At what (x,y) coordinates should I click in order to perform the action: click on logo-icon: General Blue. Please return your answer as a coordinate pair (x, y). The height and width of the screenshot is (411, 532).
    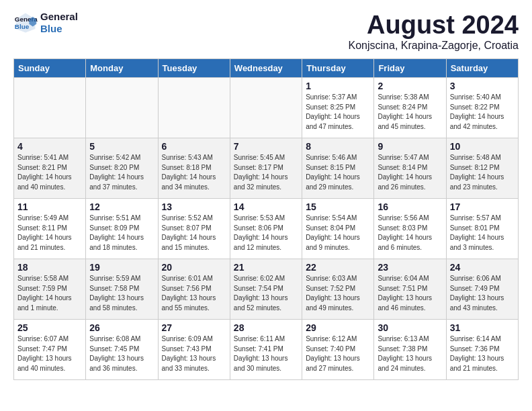
    Looking at the image, I should click on (26, 23).